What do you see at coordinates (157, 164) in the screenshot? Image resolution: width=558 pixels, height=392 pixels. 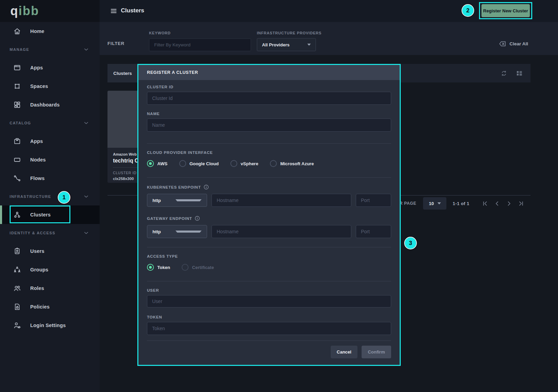 I see `radio-aws: AWS` at bounding box center [157, 164].